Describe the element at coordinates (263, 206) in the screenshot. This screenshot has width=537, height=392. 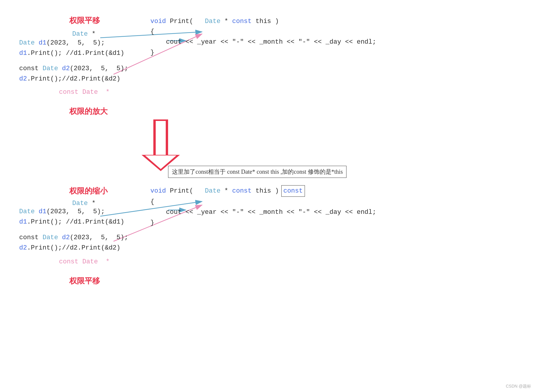
I see `bottom-function-header: void Print( Date * const this ) const { …` at that location.